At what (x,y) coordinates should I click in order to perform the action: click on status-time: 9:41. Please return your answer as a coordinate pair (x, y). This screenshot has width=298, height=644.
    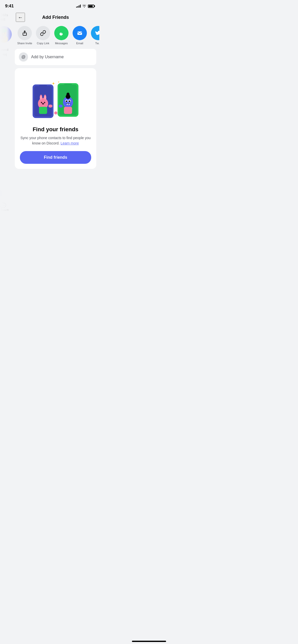
    Looking at the image, I should click on (9, 6).